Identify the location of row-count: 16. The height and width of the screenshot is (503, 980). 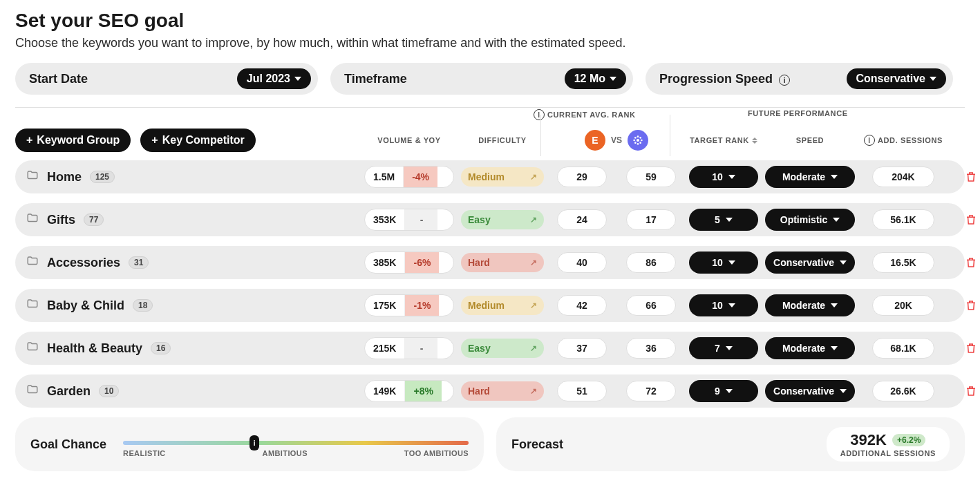
(160, 348).